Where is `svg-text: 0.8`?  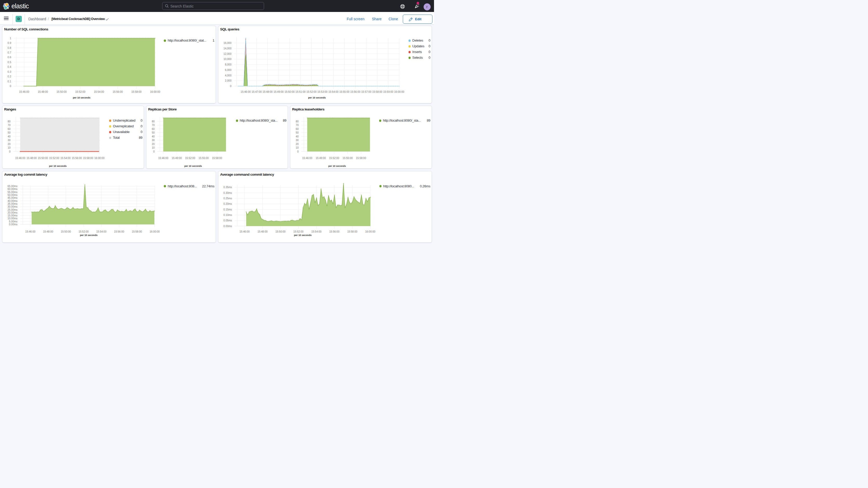
svg-text: 0.8 is located at coordinates (9, 48).